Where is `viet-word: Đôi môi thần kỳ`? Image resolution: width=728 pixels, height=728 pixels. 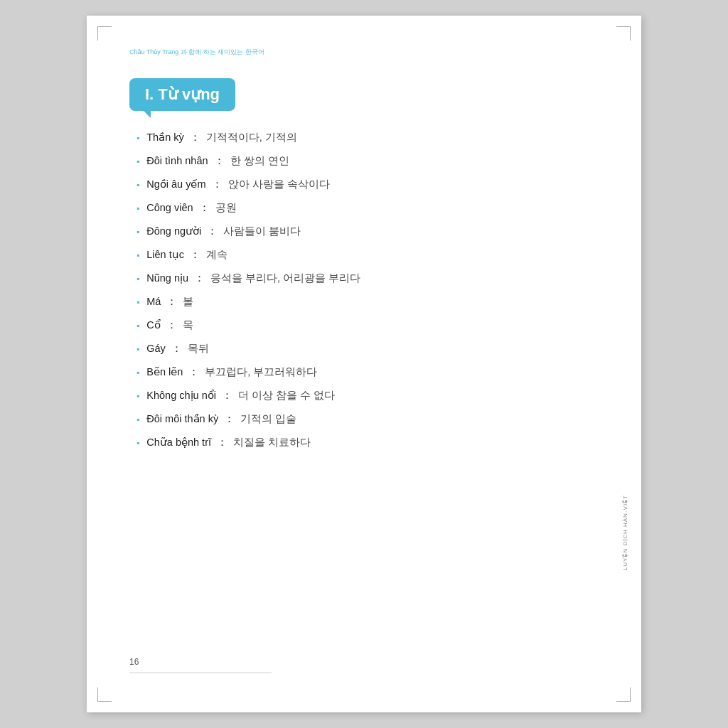
viet-word: Đôi môi thần kỳ is located at coordinates (182, 419).